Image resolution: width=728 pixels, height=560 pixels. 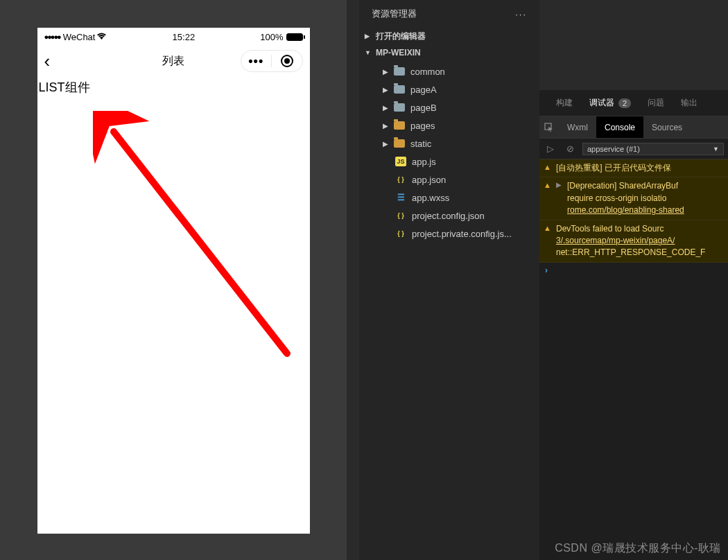 What do you see at coordinates (287, 61) in the screenshot?
I see `target-icon` at bounding box center [287, 61].